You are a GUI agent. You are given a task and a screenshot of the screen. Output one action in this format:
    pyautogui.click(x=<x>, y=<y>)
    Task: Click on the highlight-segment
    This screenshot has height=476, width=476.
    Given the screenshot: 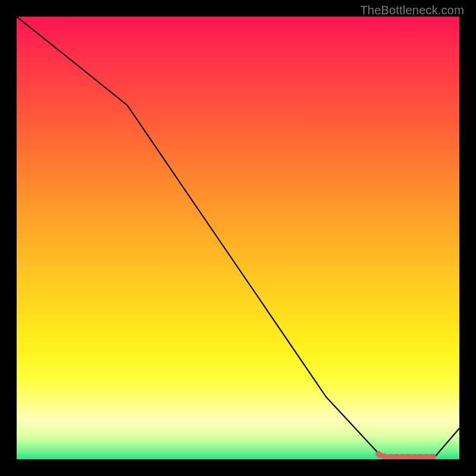 What is the action you would take?
    pyautogui.click(x=406, y=456)
    